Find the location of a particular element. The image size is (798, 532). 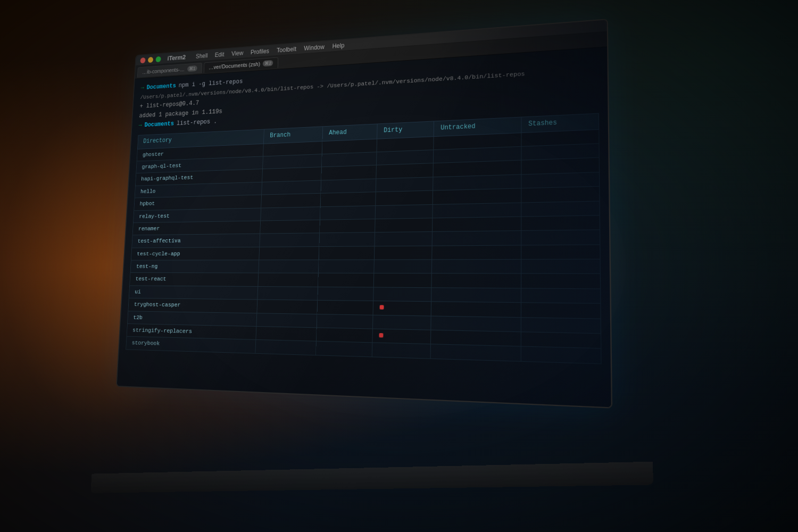

cell-directory: test-affectiva is located at coordinates (196, 240).